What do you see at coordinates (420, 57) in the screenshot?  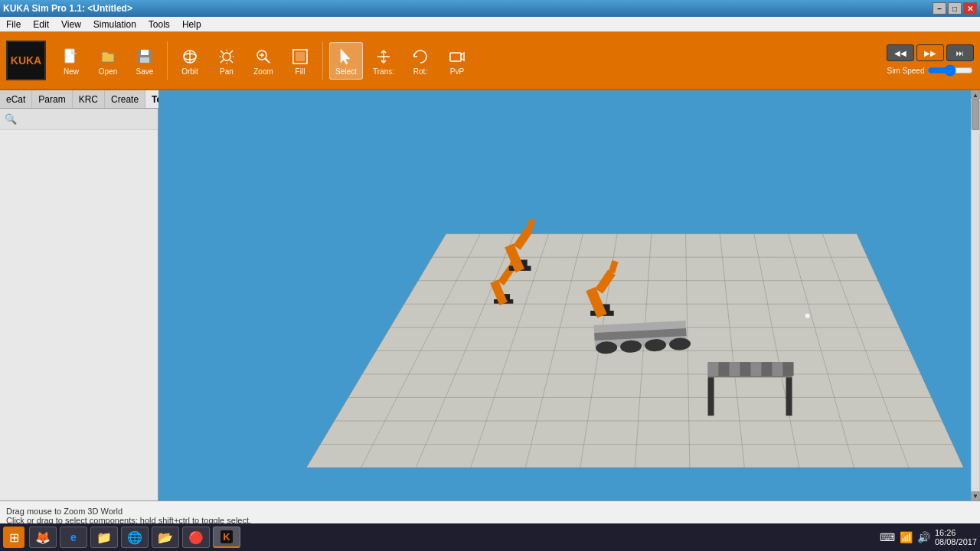 I see `rot-icon` at bounding box center [420, 57].